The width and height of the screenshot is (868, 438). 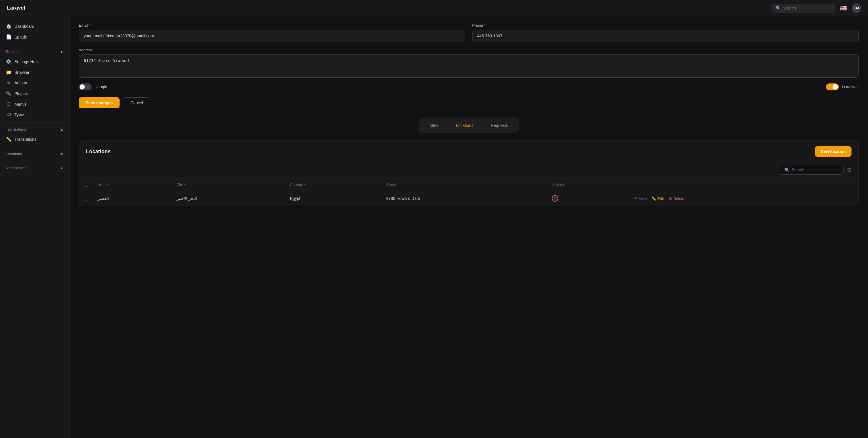 I want to click on td-street: 9780 Howard Dam, so click(x=464, y=199).